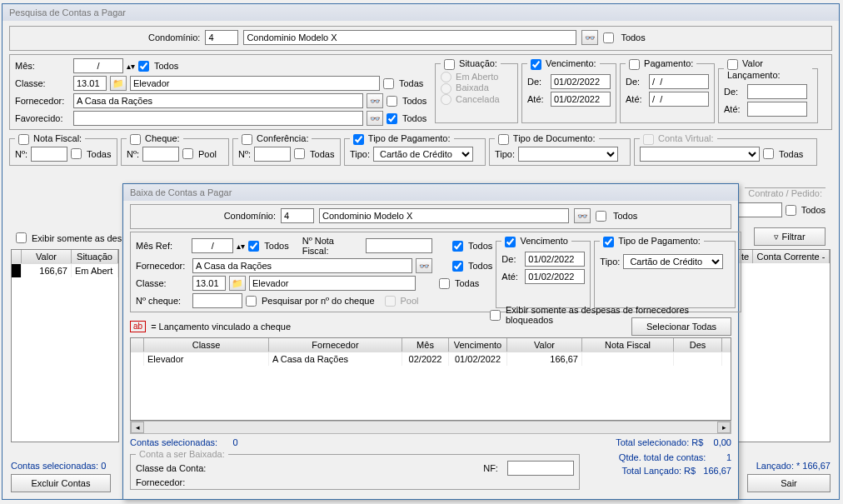  I want to click on baixa-footer: Contas selecionadas: 0 Conta a ser Baixa…, so click(431, 463).